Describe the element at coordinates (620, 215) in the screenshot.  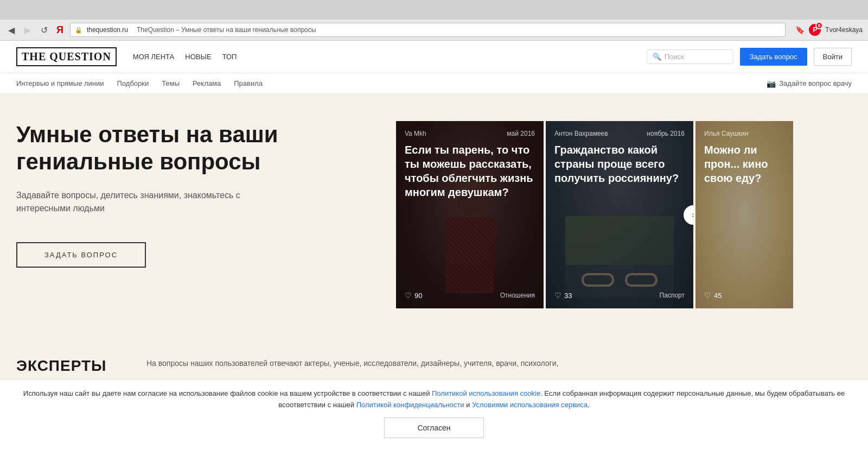
I see `card-2: Антон Вахрамеев ноябрь 2016 Гражданство …` at that location.